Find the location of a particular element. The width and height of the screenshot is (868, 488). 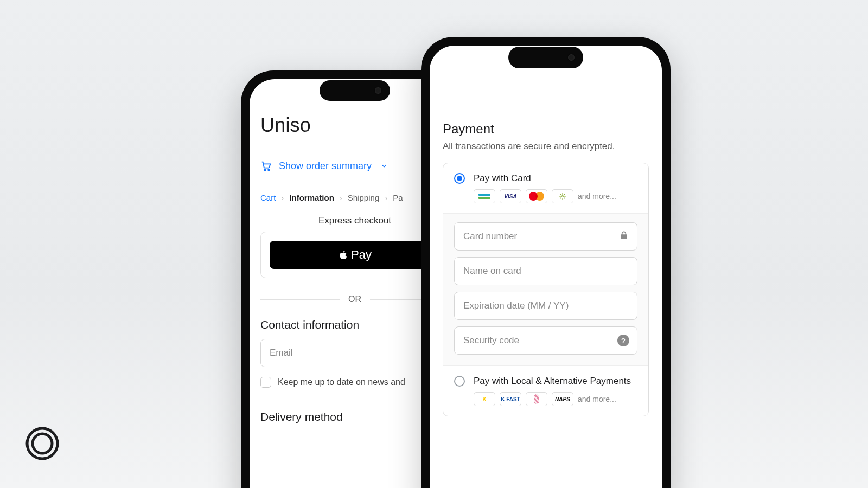

pay-alternative-label: Pay with Local & Alternative Payments is located at coordinates (552, 381).